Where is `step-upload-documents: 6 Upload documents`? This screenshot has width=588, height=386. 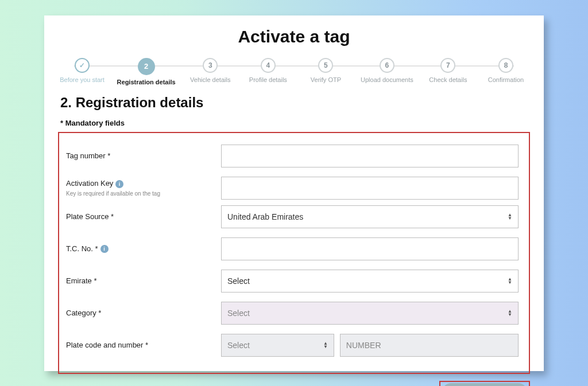
step-upload-documents: 6 Upload documents is located at coordinates (387, 71).